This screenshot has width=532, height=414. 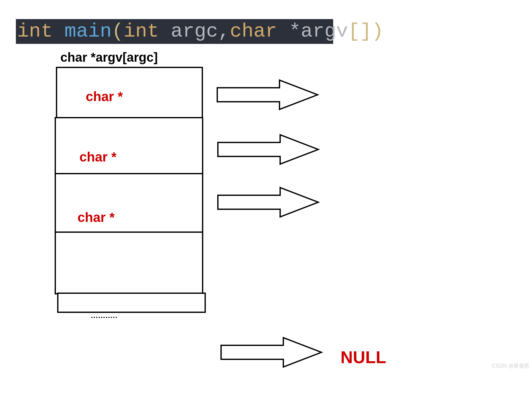 What do you see at coordinates (366, 31) in the screenshot?
I see `bracket-close: ]` at bounding box center [366, 31].